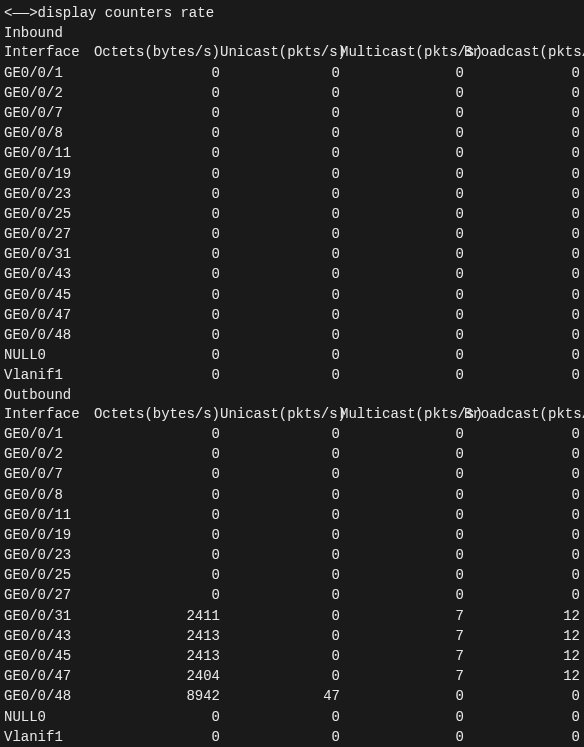  What do you see at coordinates (292, 315) in the screenshot?
I see `table-row: GE0/0/470000` at bounding box center [292, 315].